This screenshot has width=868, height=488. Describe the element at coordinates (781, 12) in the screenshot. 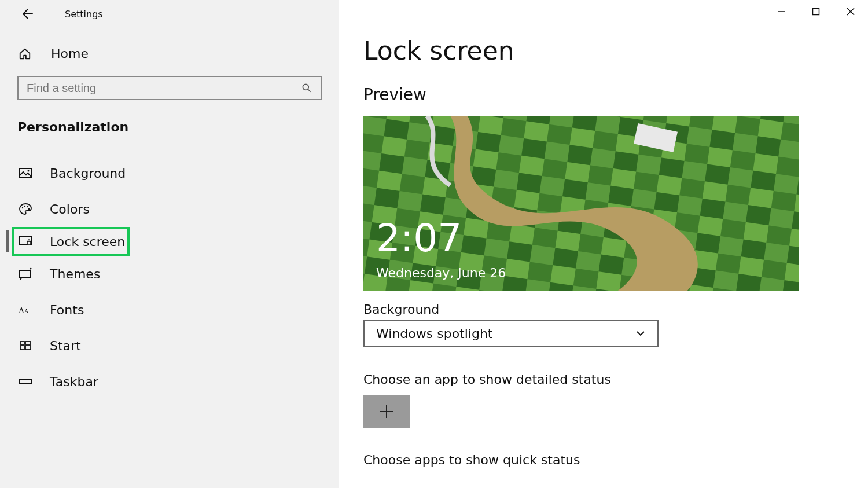

I see `minimize-button` at that location.